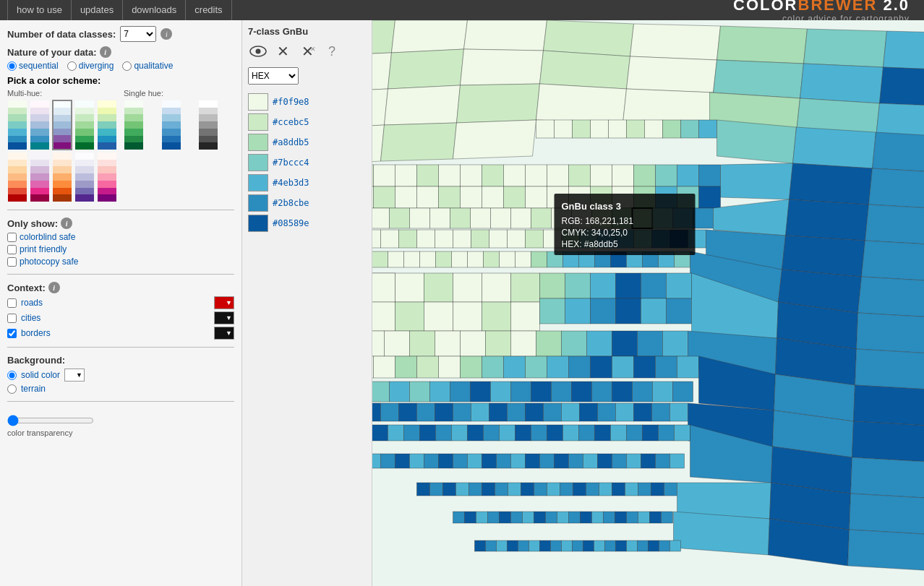 Image resolution: width=924 pixels, height=586 pixels. What do you see at coordinates (51, 421) in the screenshot?
I see `transparency-slider` at bounding box center [51, 421].